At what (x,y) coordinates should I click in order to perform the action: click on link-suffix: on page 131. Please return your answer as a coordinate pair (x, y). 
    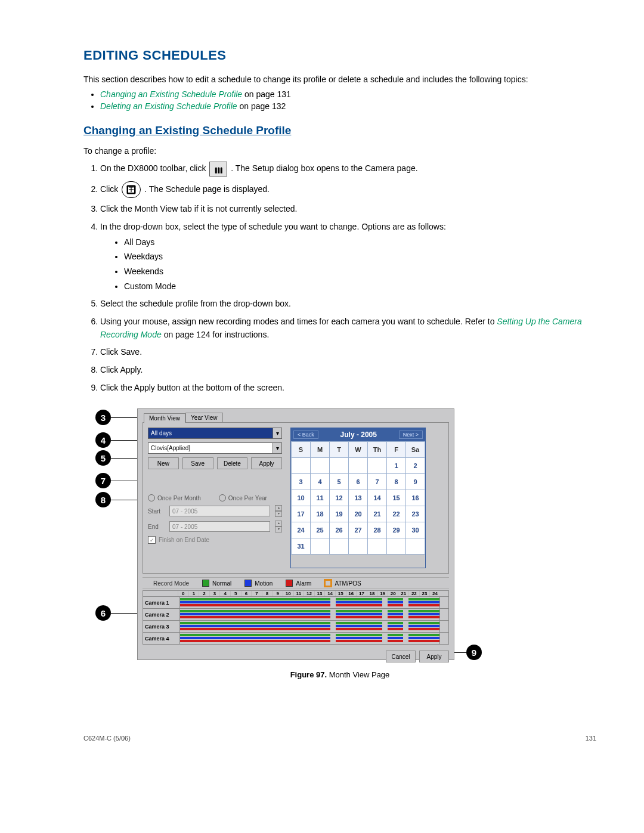
    Looking at the image, I should click on (267, 94).